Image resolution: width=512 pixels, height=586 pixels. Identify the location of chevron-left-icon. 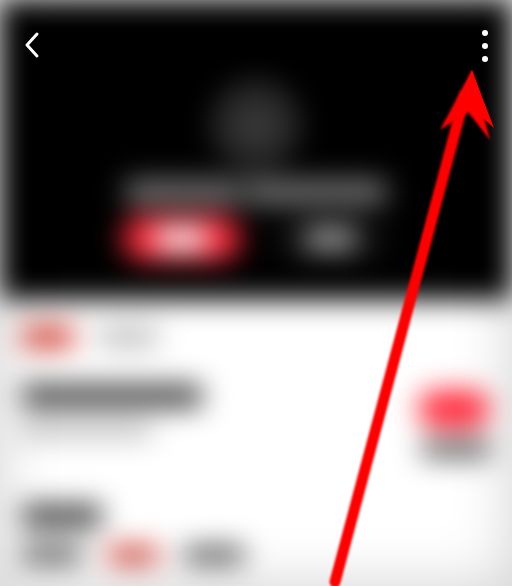
(33, 45).